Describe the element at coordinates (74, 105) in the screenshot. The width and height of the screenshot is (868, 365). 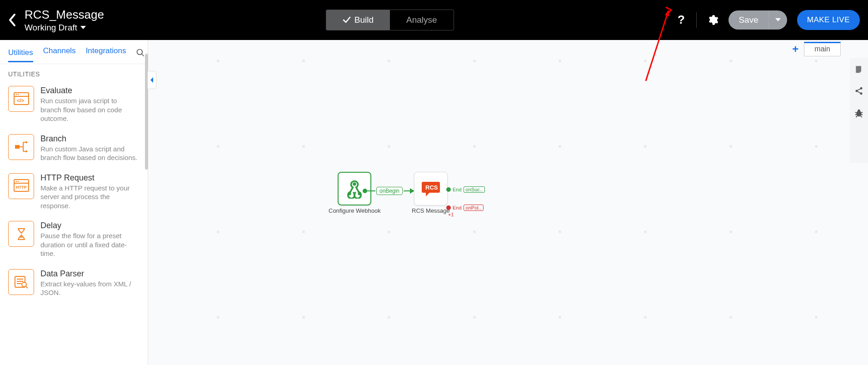
I see `utility-evaluate: </> EvaluateRun custom java script to br…` at that location.